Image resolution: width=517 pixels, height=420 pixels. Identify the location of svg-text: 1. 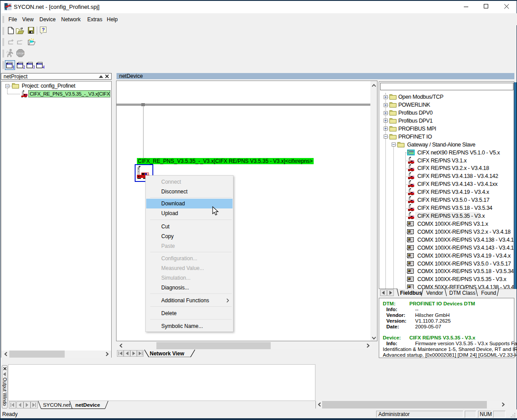
(13, 67).